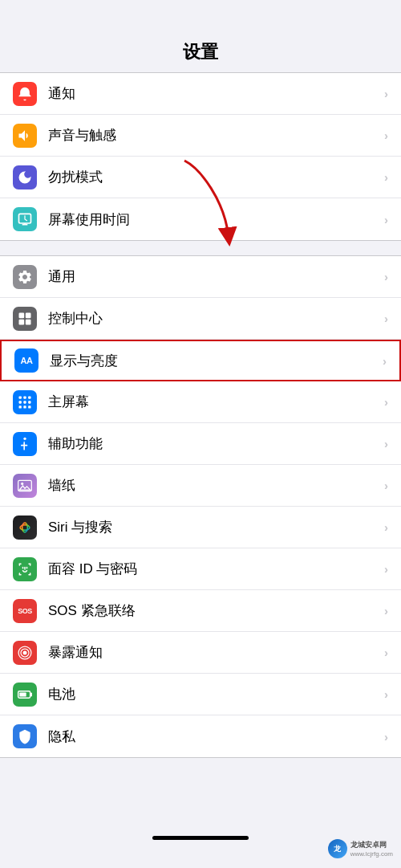 Image resolution: width=401 pixels, height=868 pixels. Describe the element at coordinates (213, 610) in the screenshot. I see `sos-label: SOS 紧急联络` at that location.